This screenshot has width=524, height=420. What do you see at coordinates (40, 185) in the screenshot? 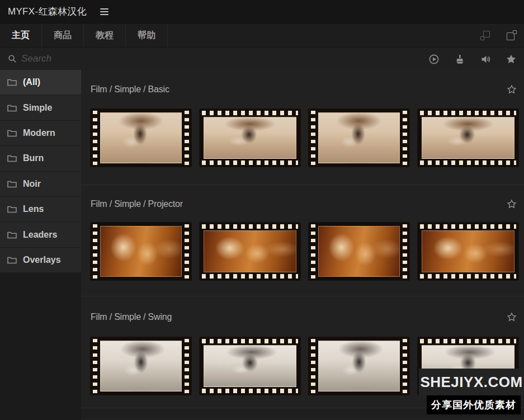
I see `sidebar-item-noir: Noir` at bounding box center [40, 185].